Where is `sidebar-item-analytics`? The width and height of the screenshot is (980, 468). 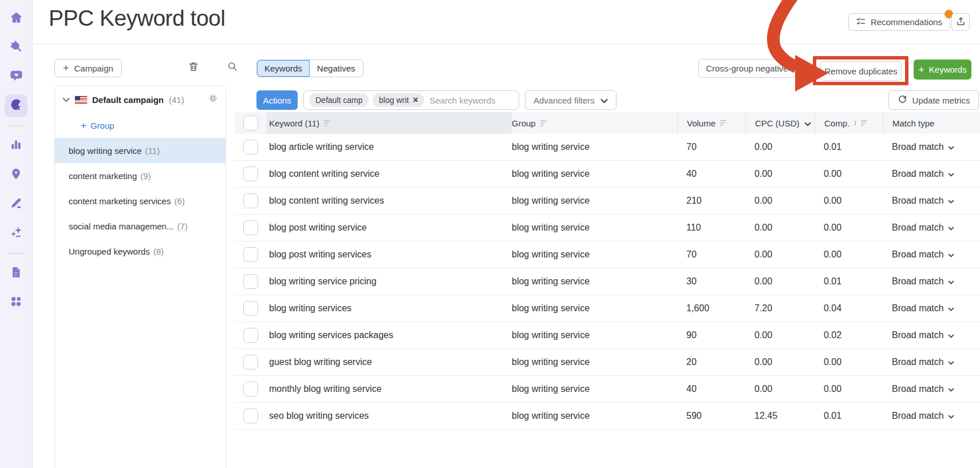 sidebar-item-analytics is located at coordinates (16, 146).